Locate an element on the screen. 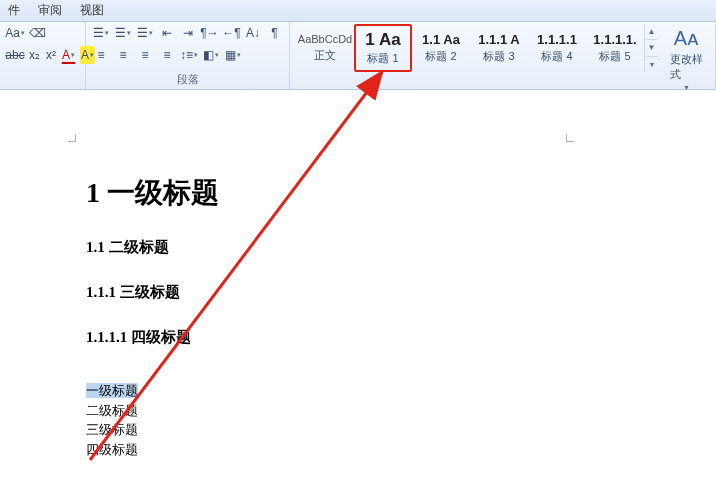 The height and width of the screenshot is (500, 716). style-heading3: 1.1.1 A 标题 3 is located at coordinates (499, 48).